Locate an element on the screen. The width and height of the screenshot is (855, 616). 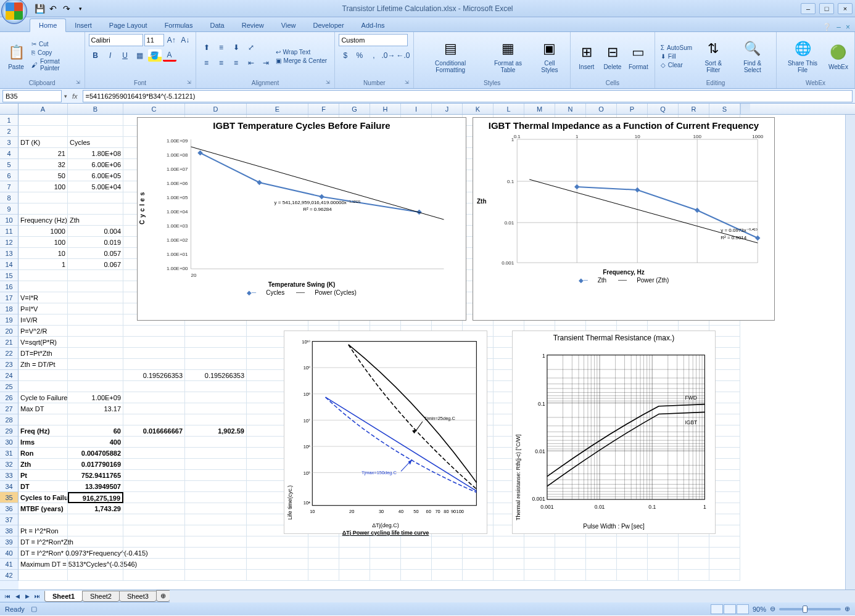
cell-B30: 400 is located at coordinates (96, 442).